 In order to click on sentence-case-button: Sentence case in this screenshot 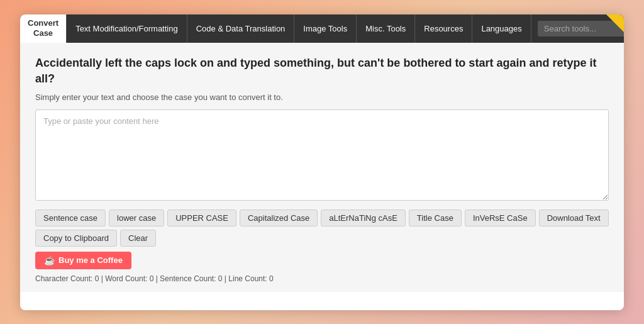, I will do `click(70, 218)`.